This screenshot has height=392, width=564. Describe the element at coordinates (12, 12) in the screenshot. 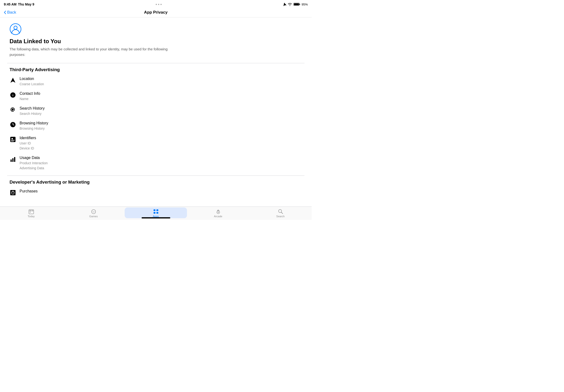

I see `back-label: Back` at that location.